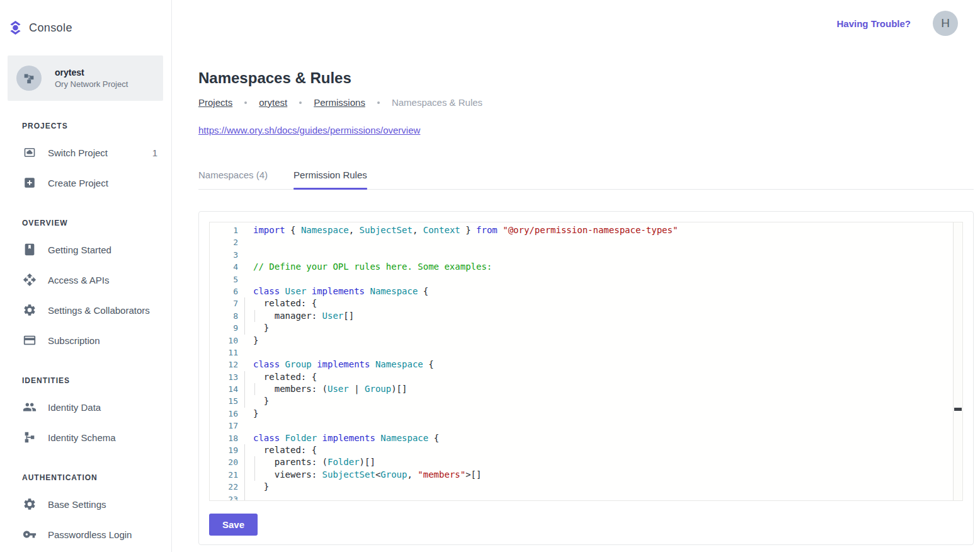  I want to click on code-line: 15 }, so click(586, 401).